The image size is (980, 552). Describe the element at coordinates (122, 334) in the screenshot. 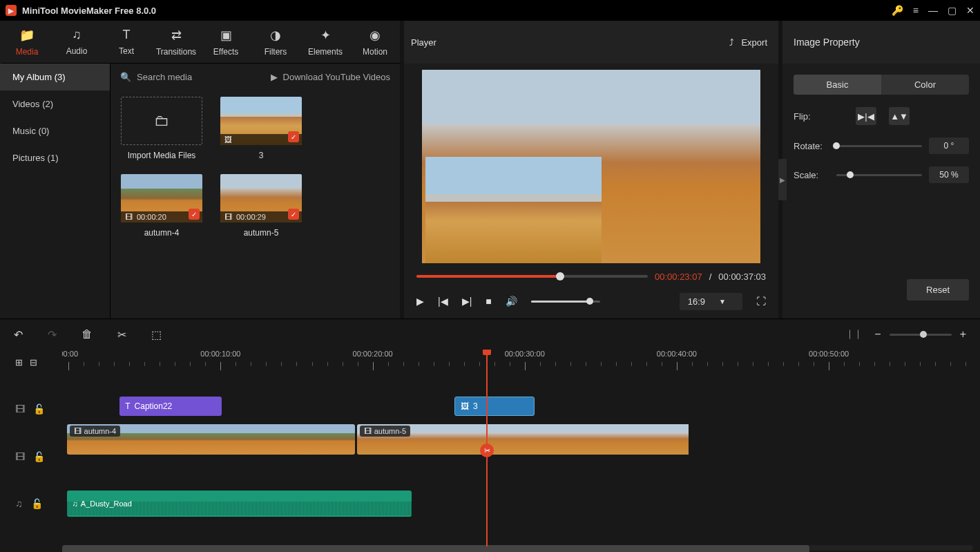

I see `split-button: ✂` at that location.